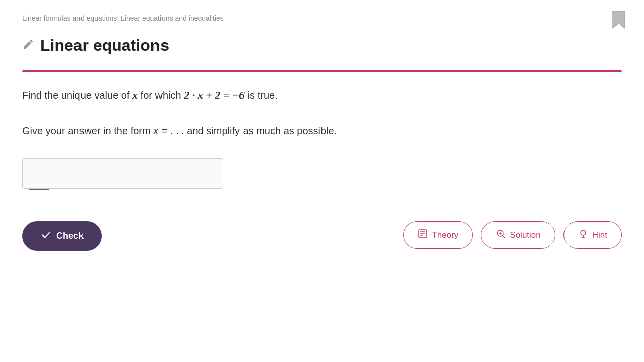  Describe the element at coordinates (438, 235) in the screenshot. I see `theory-button: Theory` at that location.